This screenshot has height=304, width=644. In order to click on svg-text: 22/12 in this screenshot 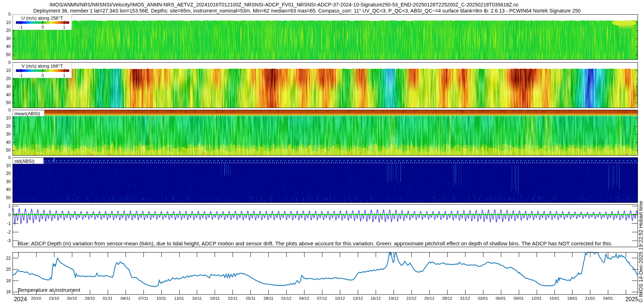, I will do `click(411, 298)`.